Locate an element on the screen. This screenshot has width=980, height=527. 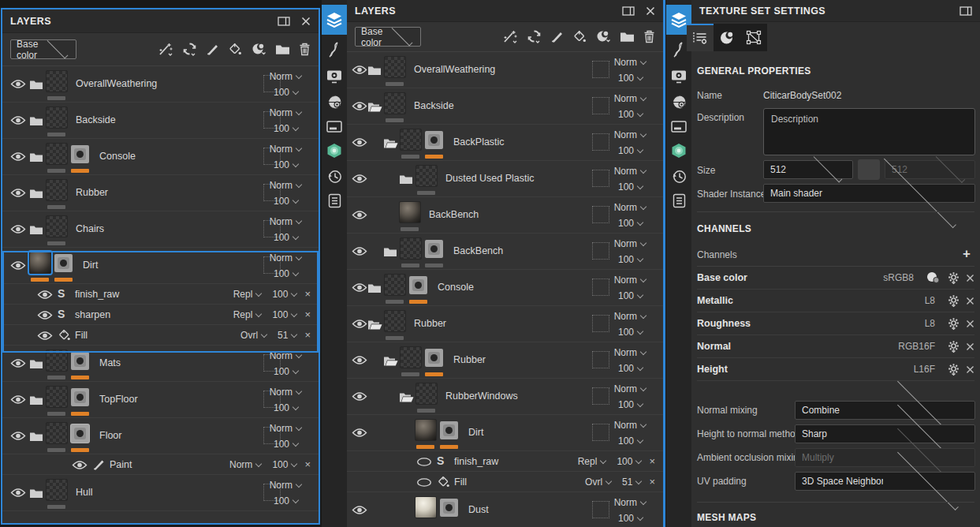
dock-item-dock-toolbar is located at coordinates (334, 126).